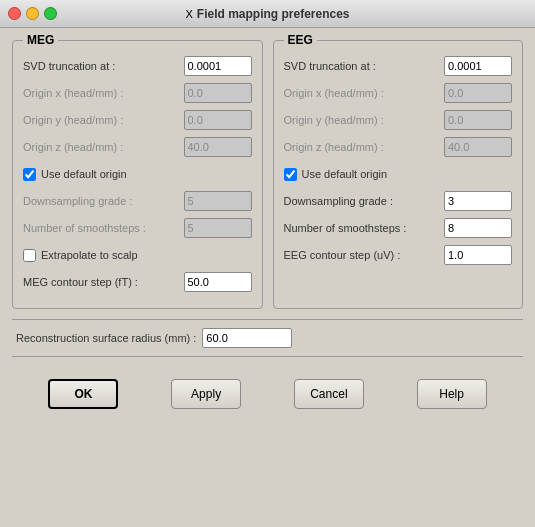  I want to click on eeg-smoothsteps-label: Number of smoothsteps :, so click(364, 228).